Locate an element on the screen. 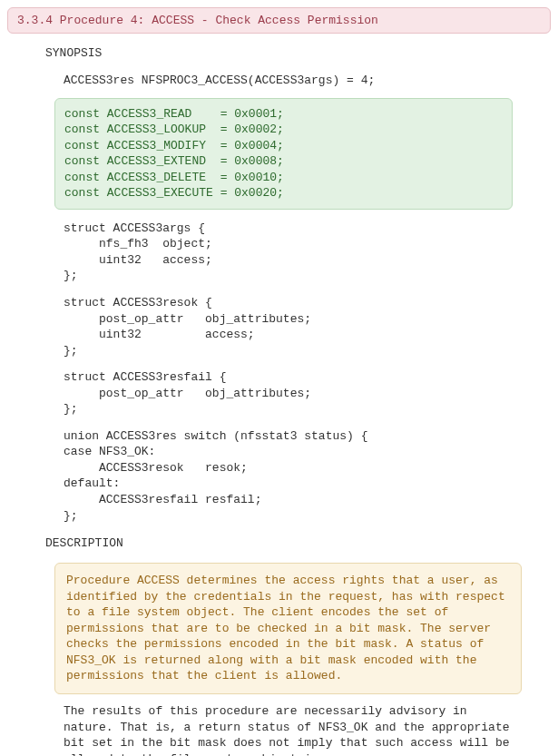  struct-access3resfail: struct ACCESS3resfail { post_op_attr obj… is located at coordinates (310, 394).